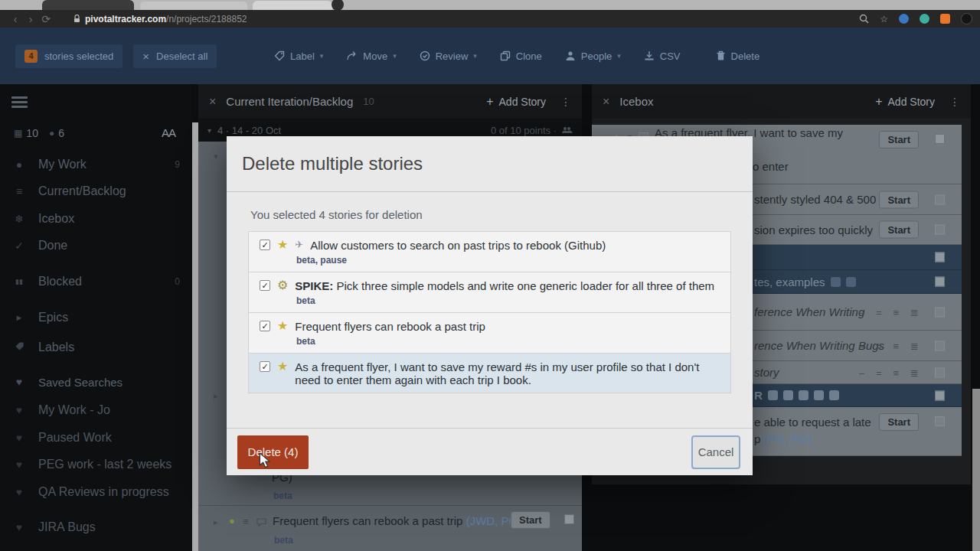  Describe the element at coordinates (216, 156) in the screenshot. I see `story-caret-icon: ▾` at that location.